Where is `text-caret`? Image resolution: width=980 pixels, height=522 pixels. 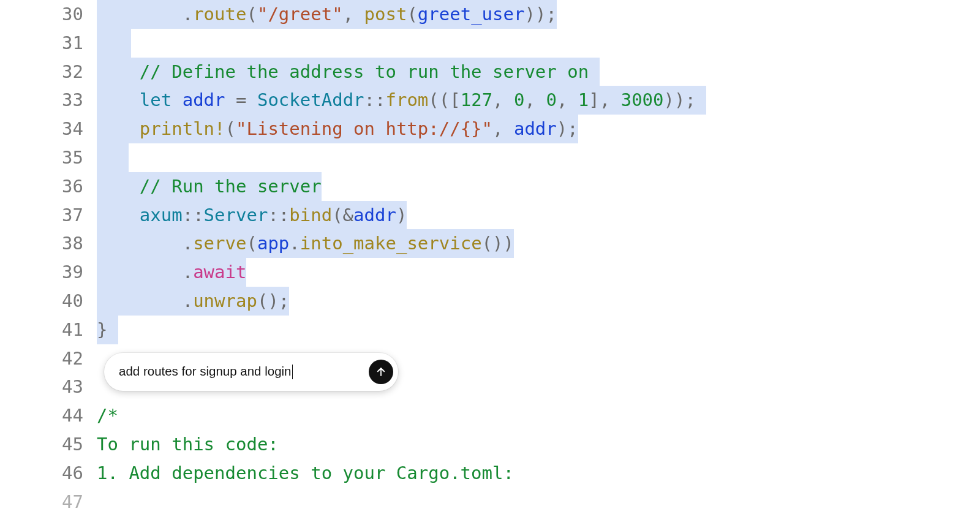 text-caret is located at coordinates (293, 372).